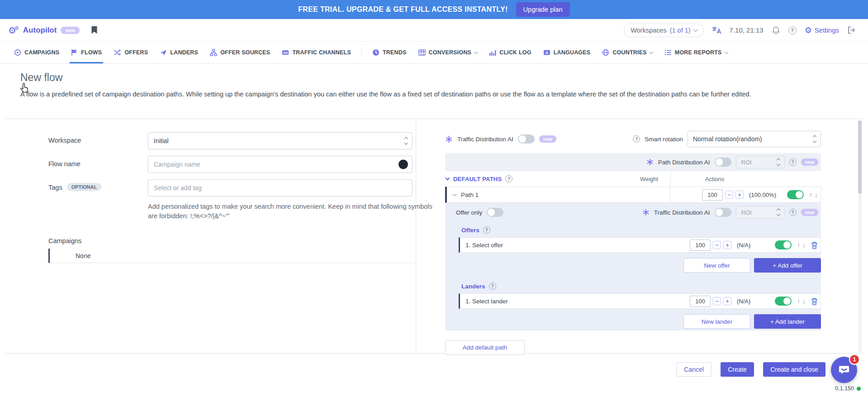 This screenshot has width=868, height=393. I want to click on chat-bubble-icon, so click(844, 370).